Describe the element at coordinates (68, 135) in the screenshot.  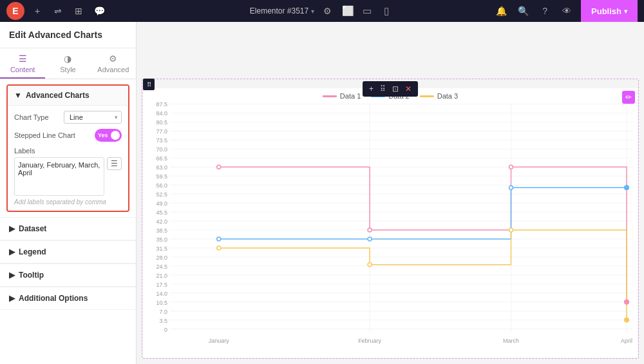
I see `stepped-line-row: Stepped Line Chart Yes` at that location.